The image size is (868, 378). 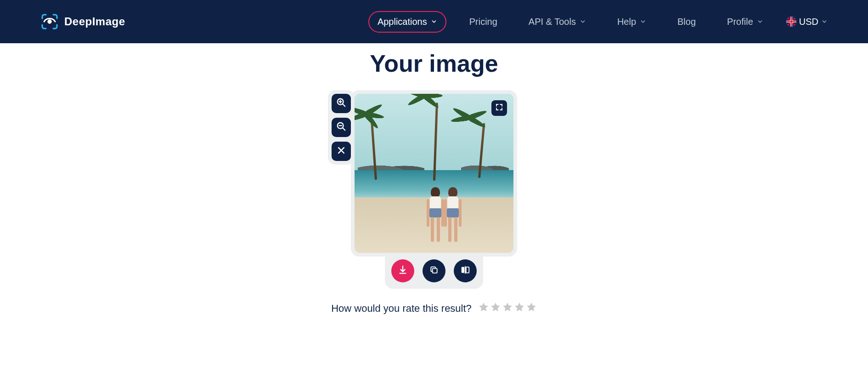 What do you see at coordinates (745, 22) in the screenshot?
I see `nav-profile: Profile` at bounding box center [745, 22].